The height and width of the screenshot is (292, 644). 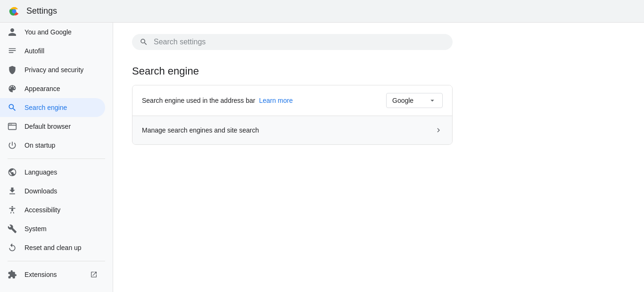 What do you see at coordinates (61, 108) in the screenshot?
I see `sidebar-item-label-search-engine: Search engine` at bounding box center [61, 108].